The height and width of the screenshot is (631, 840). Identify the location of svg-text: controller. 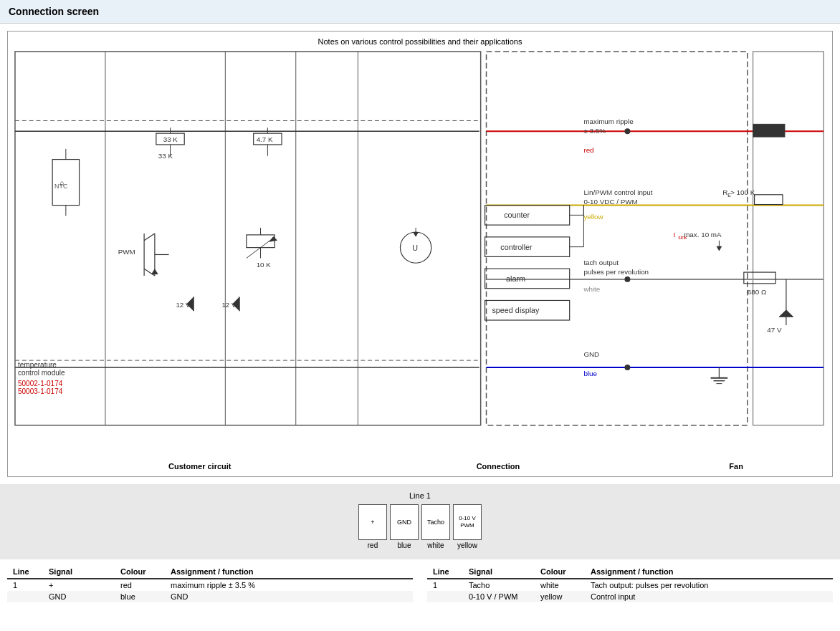
(516, 247).